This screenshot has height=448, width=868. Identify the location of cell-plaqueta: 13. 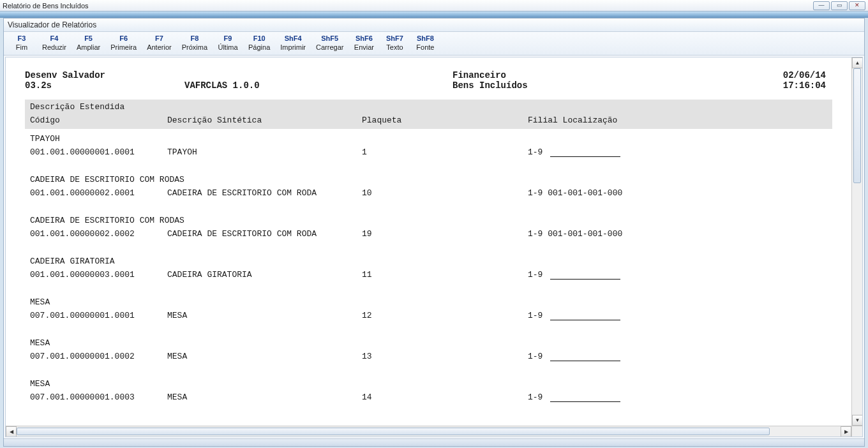
(445, 356).